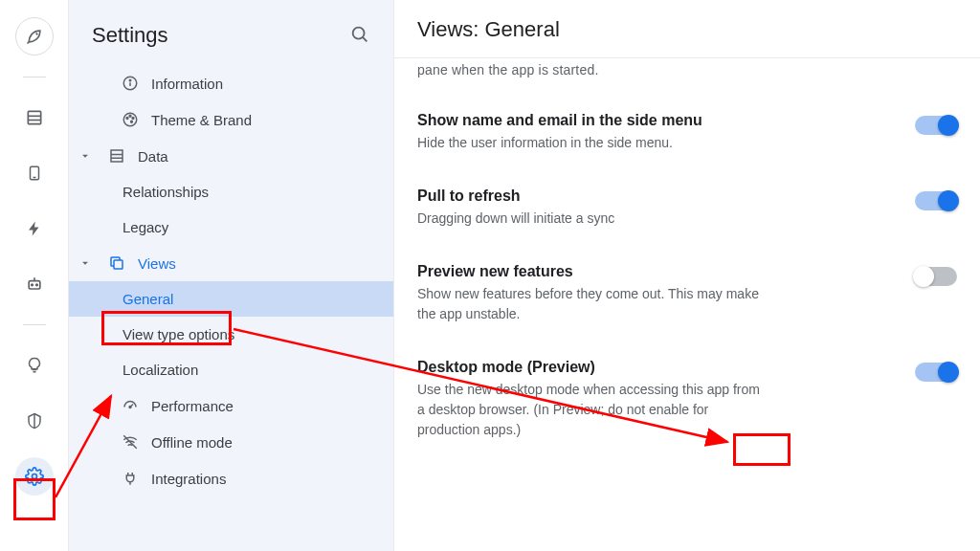 This screenshot has width=980, height=551. I want to click on sidebar-item-views: Views, so click(232, 263).